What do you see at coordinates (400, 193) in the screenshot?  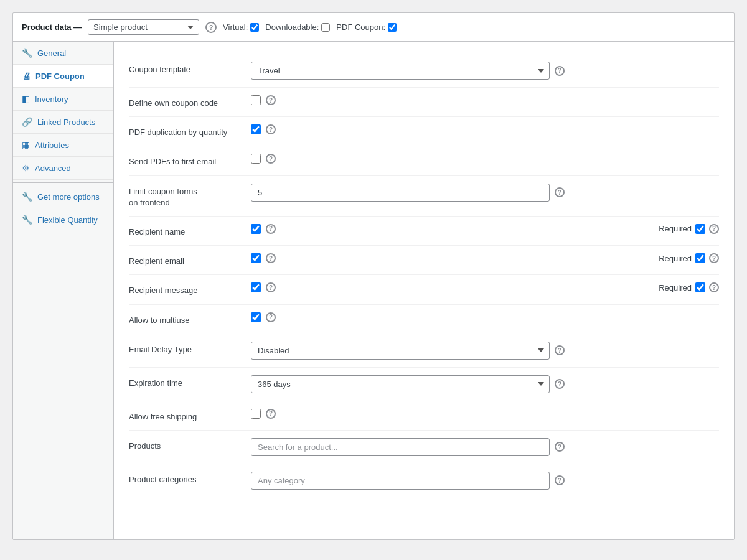 I see `limit-coupon-forms-input` at bounding box center [400, 193].